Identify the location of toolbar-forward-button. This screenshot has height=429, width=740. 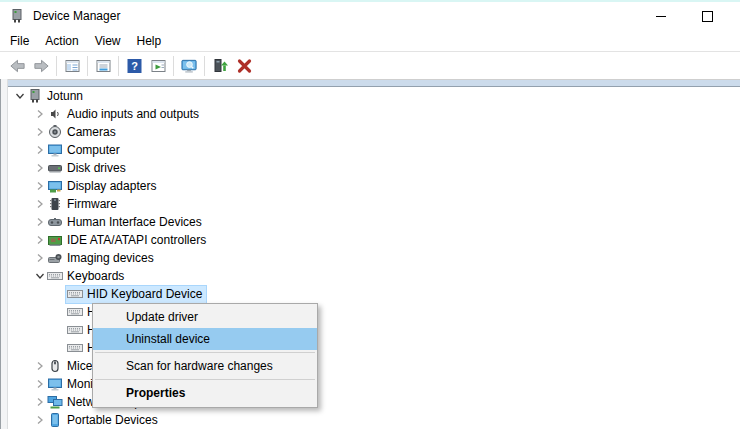
(41, 66).